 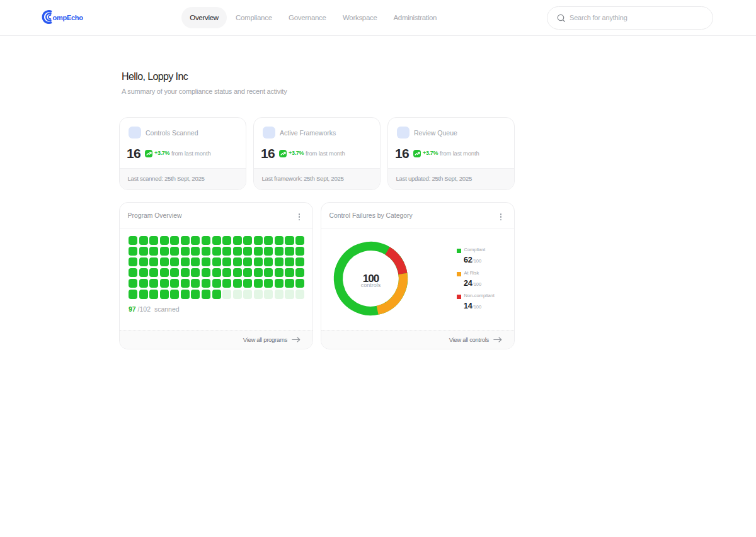 I want to click on svg-text: ompEcho, so click(x=68, y=18).